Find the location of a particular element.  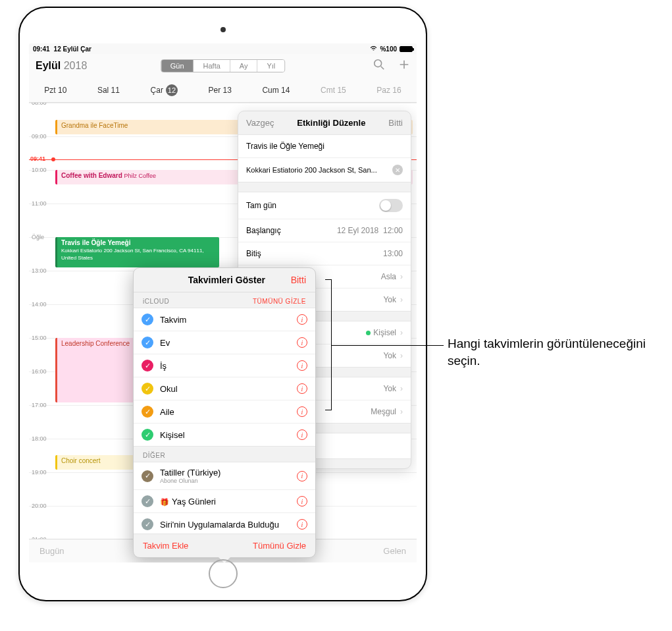

calendar-value: Kişisel is located at coordinates (384, 333).